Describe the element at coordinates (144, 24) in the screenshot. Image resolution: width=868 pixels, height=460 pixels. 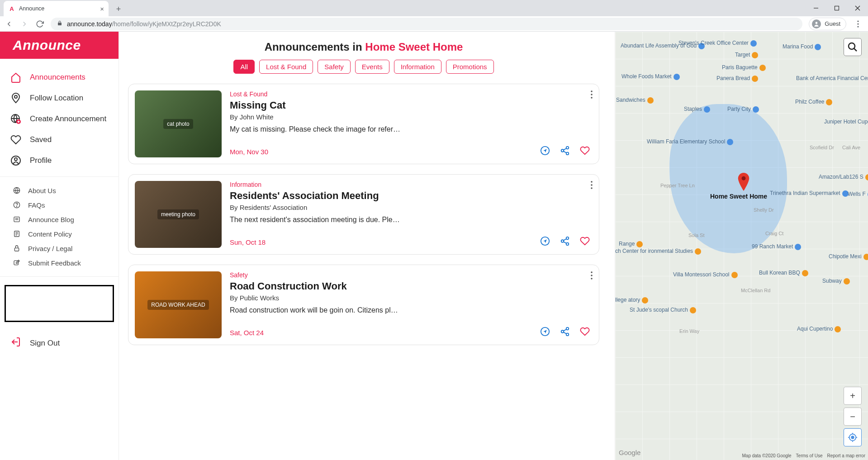
I see `url-text: announce.today/home/follow/yKjeMXtZpr2ey…` at that location.